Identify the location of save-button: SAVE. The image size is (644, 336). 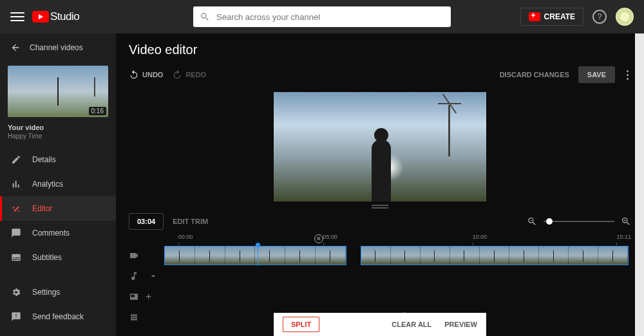
(596, 75).